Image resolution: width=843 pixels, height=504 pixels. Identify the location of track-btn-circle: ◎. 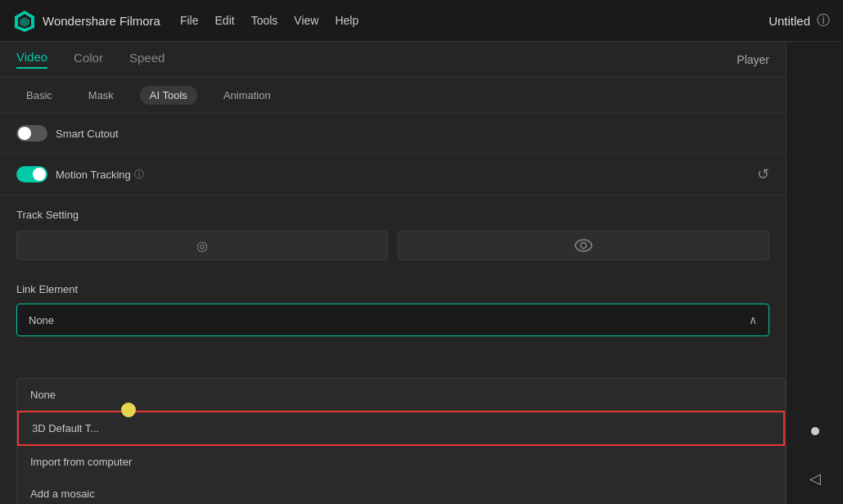
(202, 245).